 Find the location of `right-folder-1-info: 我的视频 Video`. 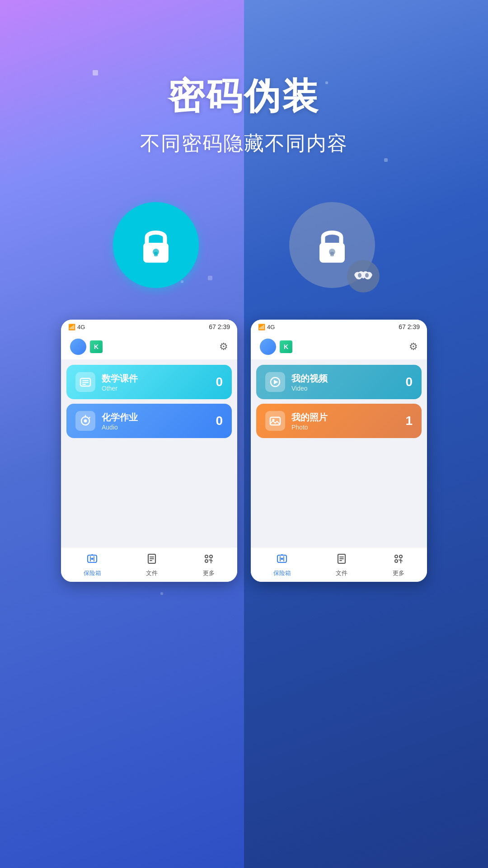

right-folder-1-info: 我的视频 Video is located at coordinates (345, 382).